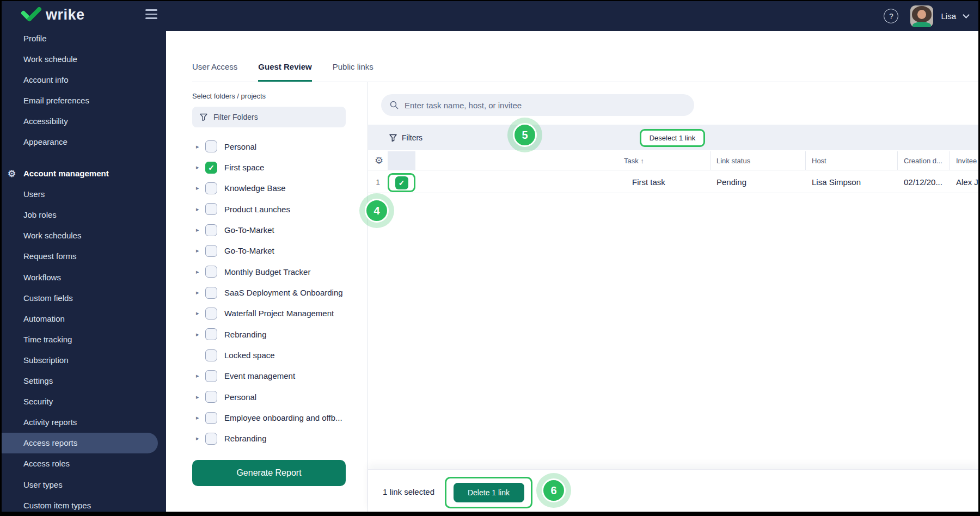 The image size is (980, 516). Describe the element at coordinates (79, 443) in the screenshot. I see `sidebar-item: ⚙ Access reports` at that location.